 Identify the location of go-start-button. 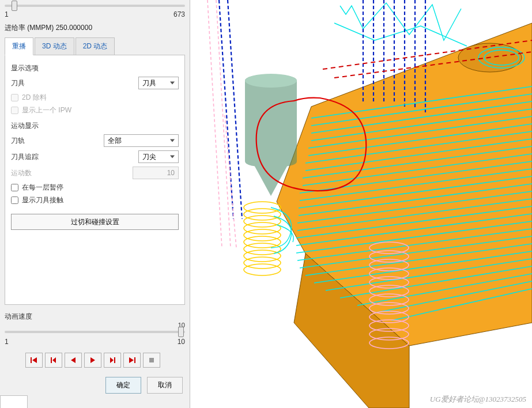
(34, 360).